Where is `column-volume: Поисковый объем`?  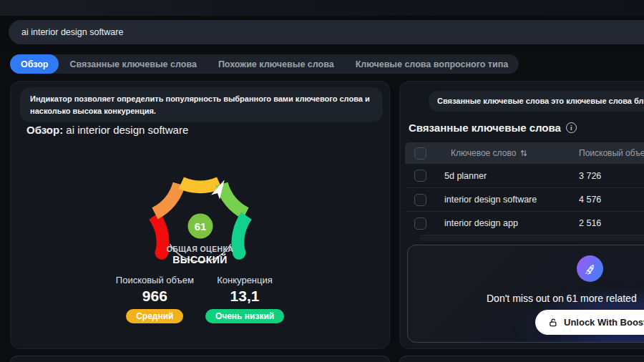 column-volume: Поисковый объем is located at coordinates (608, 153).